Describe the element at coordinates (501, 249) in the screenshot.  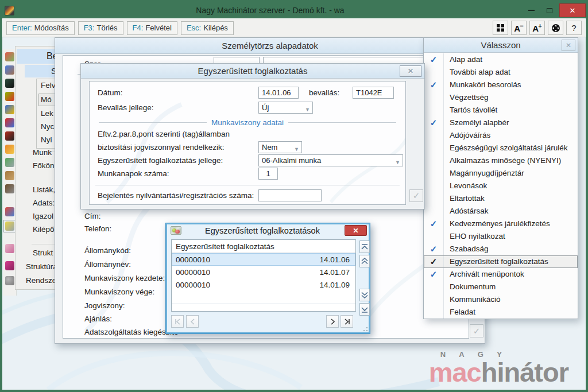
I see `panel-item-szabadsag: ✓Szabadság` at that location.